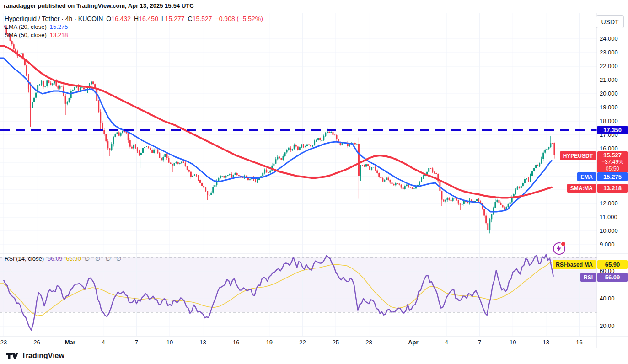 The width and height of the screenshot is (628, 364). What do you see at coordinates (134, 27) in the screenshot?
I see `main-chart-legend: Hyperliquid / Tether · 4h · KUCOIN O16.4…` at bounding box center [134, 27].